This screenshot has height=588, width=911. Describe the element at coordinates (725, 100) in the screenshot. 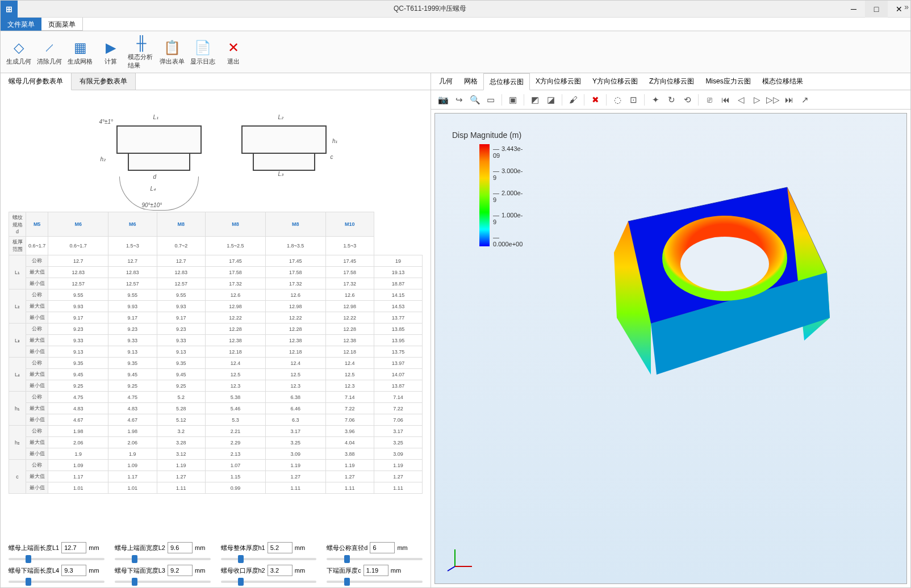

I see `first-icon: ⏮` at that location.